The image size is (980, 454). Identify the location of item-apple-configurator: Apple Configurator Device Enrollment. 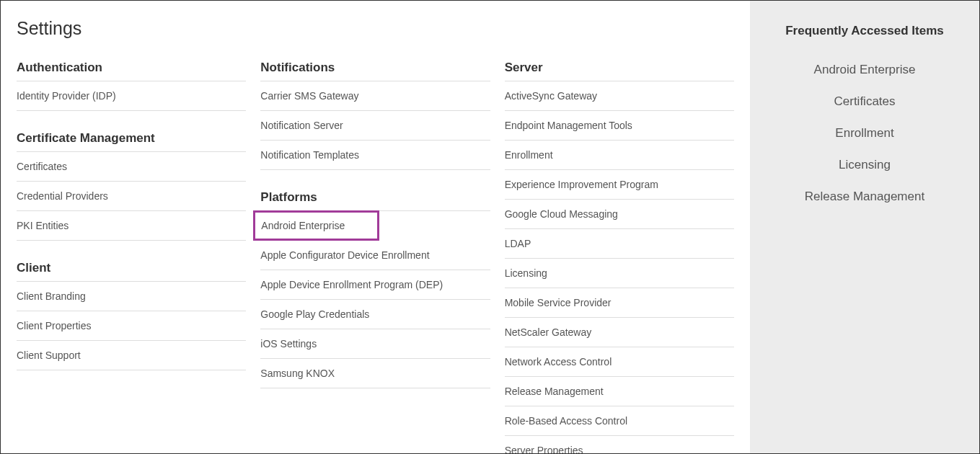
(375, 255).